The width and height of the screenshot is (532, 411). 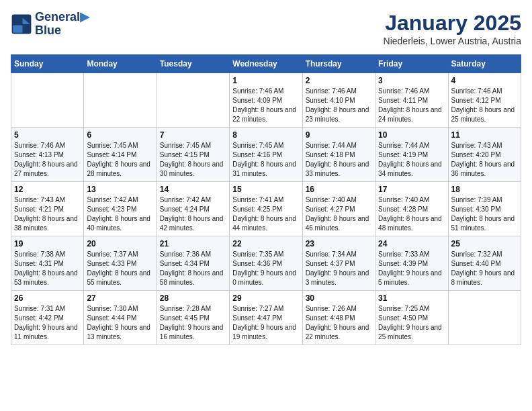 What do you see at coordinates (47, 244) in the screenshot?
I see `day-number: 19` at bounding box center [47, 244].